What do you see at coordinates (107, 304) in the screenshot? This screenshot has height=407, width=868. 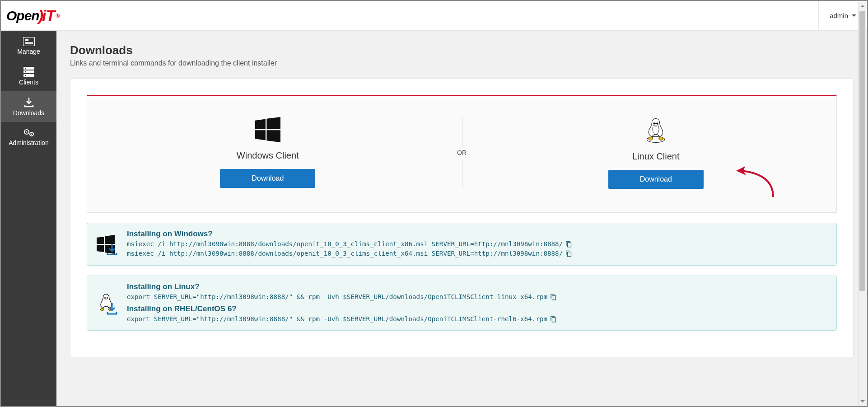 I see `linux-download-icon` at bounding box center [107, 304].